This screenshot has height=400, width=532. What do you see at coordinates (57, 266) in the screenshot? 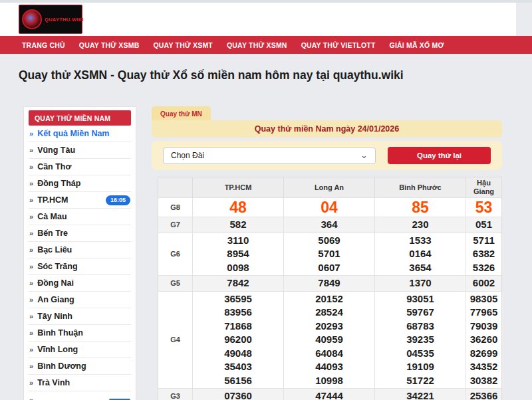
I see `sidebar-item-label: Sóc Trăng` at bounding box center [57, 266].